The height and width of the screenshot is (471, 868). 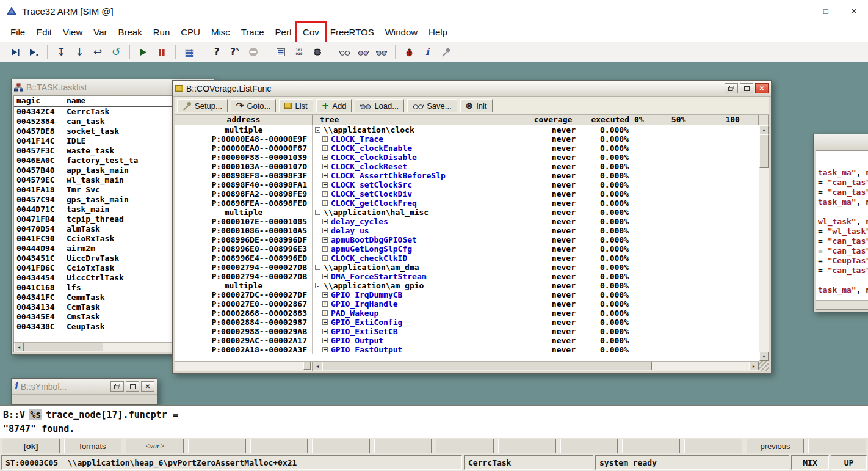 What do you see at coordinates (363, 53) in the screenshot?
I see `view-data2-button` at bounding box center [363, 53].